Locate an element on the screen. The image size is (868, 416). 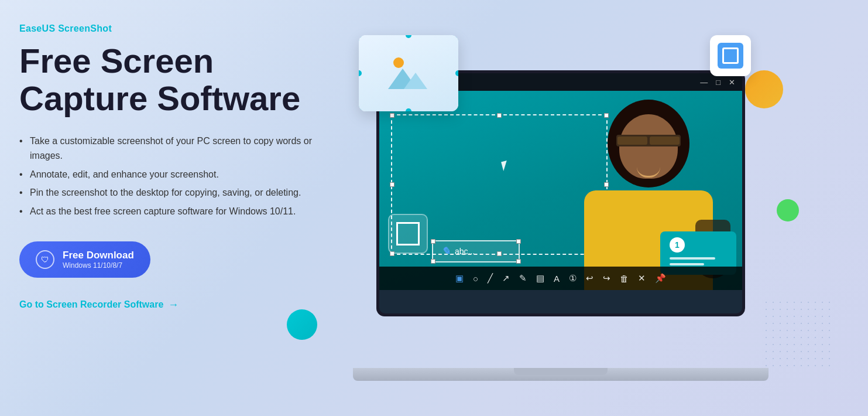
handle-mr is located at coordinates (457, 73).